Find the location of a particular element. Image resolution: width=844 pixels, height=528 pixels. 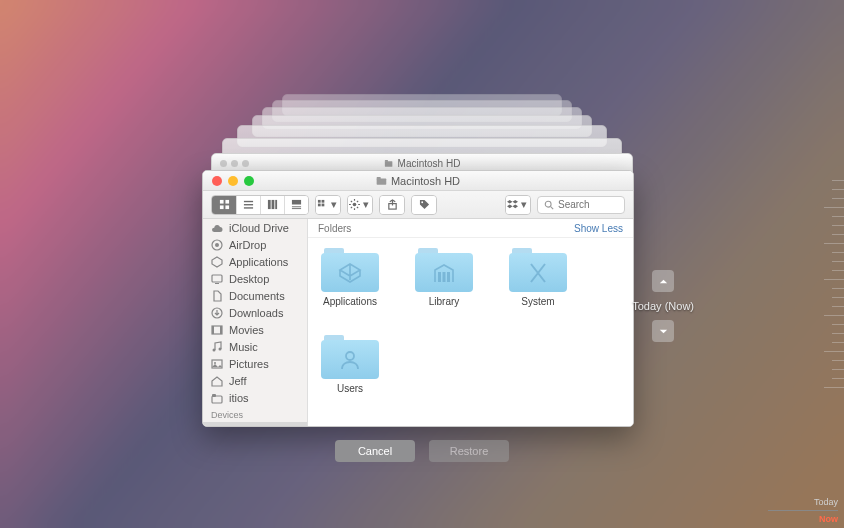

action-segment: ▾ is located at coordinates (360, 205).